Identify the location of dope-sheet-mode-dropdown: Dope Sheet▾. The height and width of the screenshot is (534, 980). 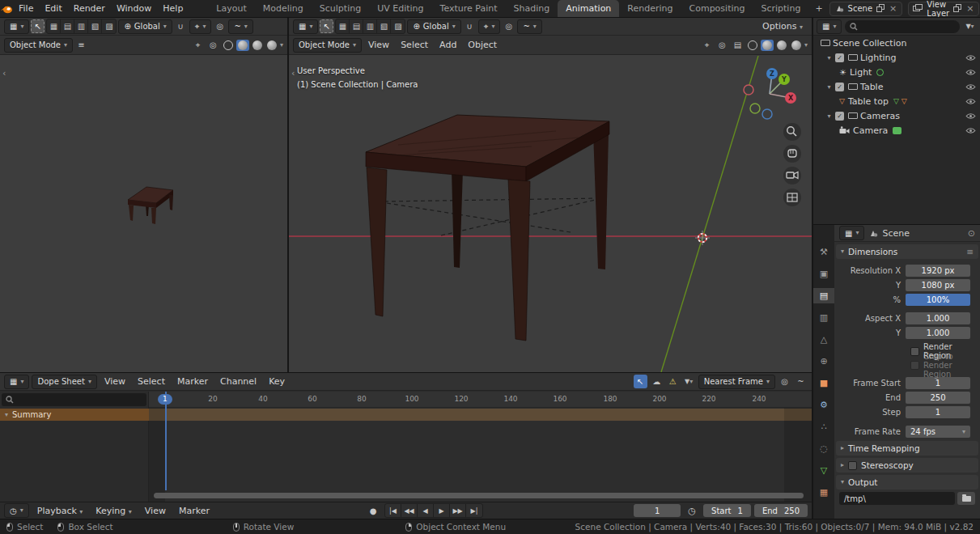
(64, 382).